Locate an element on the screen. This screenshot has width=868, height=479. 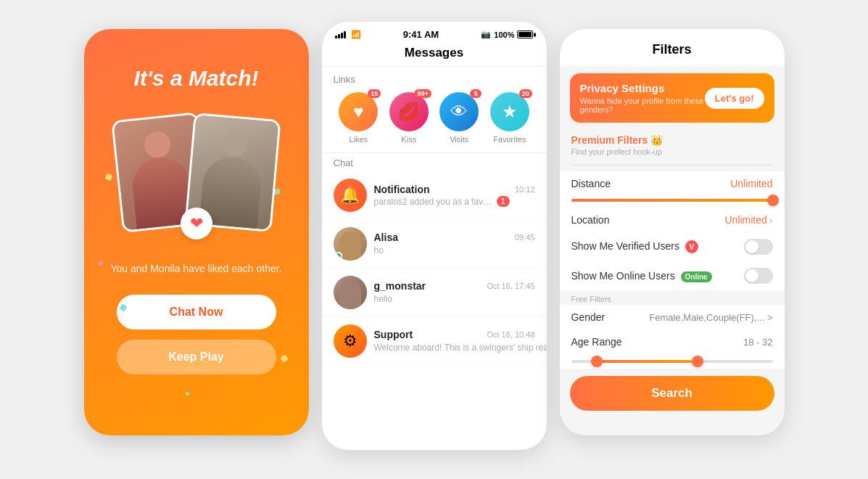
likes-label: Likes is located at coordinates (358, 139).